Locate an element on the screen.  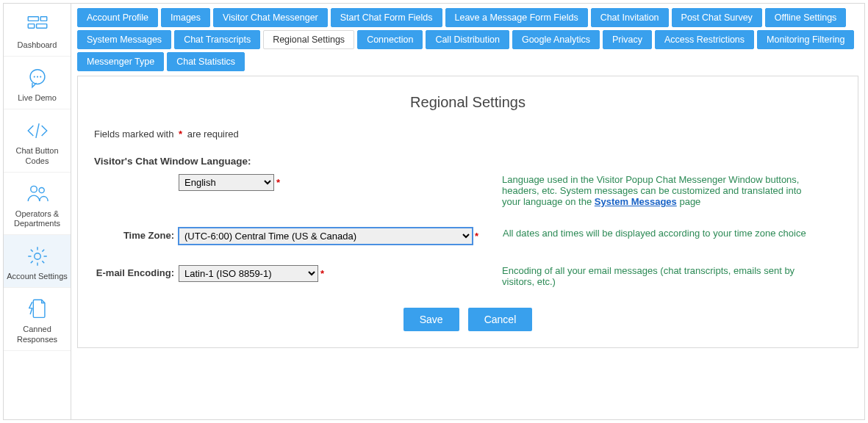
gear-icon is located at coordinates (37, 256).